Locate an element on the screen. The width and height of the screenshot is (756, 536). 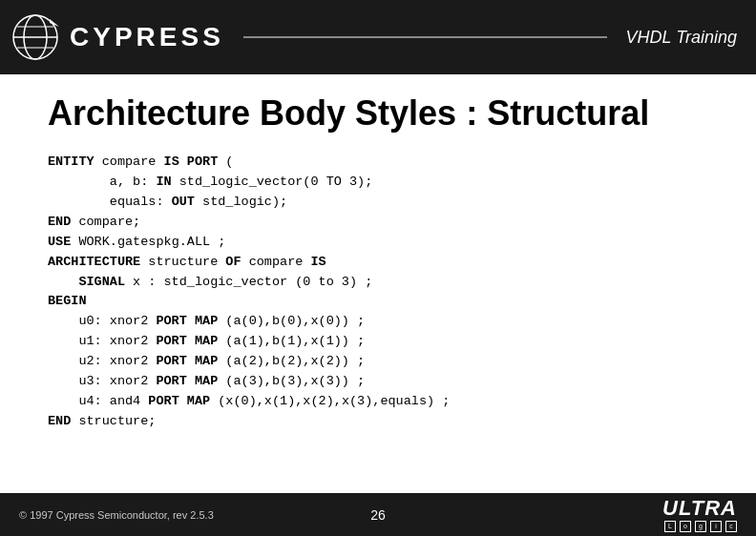
logic-letter-o: o is located at coordinates (685, 526).